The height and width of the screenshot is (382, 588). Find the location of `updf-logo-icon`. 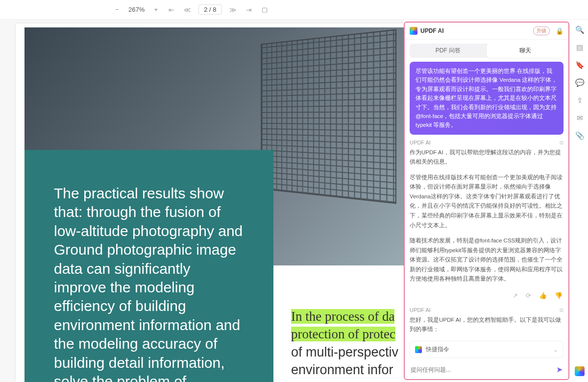

updf-logo-icon is located at coordinates (414, 31).